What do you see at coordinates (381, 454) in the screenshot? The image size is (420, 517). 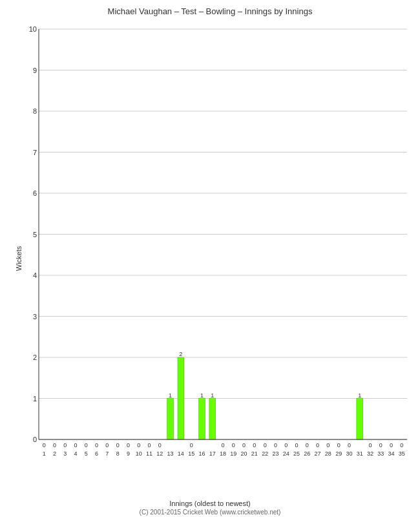 I see `svg-text: 33` at bounding box center [381, 454].